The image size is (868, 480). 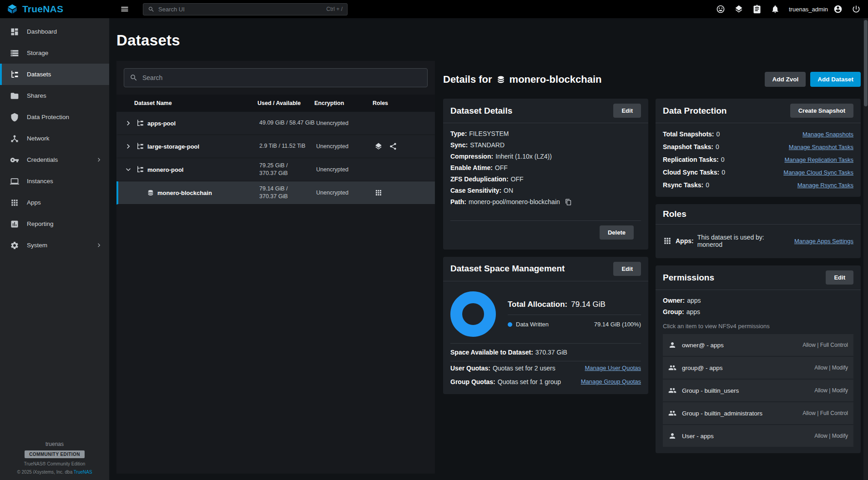 What do you see at coordinates (501, 80) in the screenshot?
I see `dataset-db-icon` at bounding box center [501, 80].